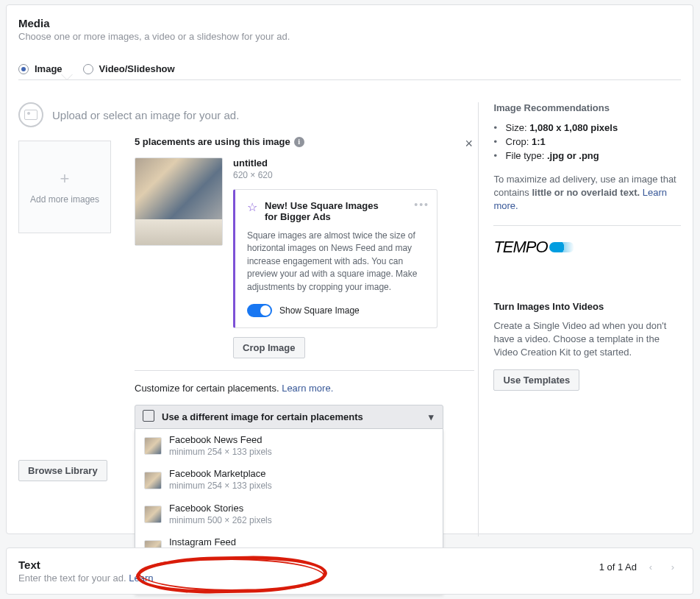  What do you see at coordinates (289, 480) in the screenshot?
I see `placement-option-facebook-marketplace: Facebook Marketplace minimum 254 × 133 p…` at bounding box center [289, 480].